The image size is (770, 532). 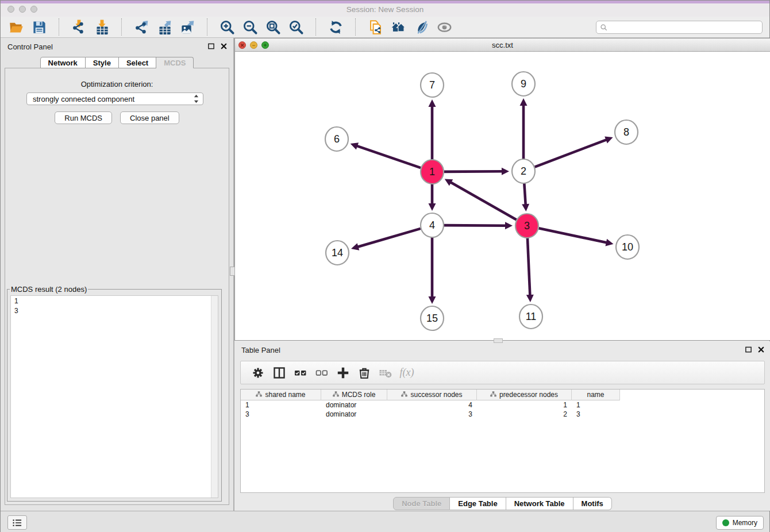 What do you see at coordinates (386, 373) in the screenshot?
I see `delete-table-icon` at bounding box center [386, 373].